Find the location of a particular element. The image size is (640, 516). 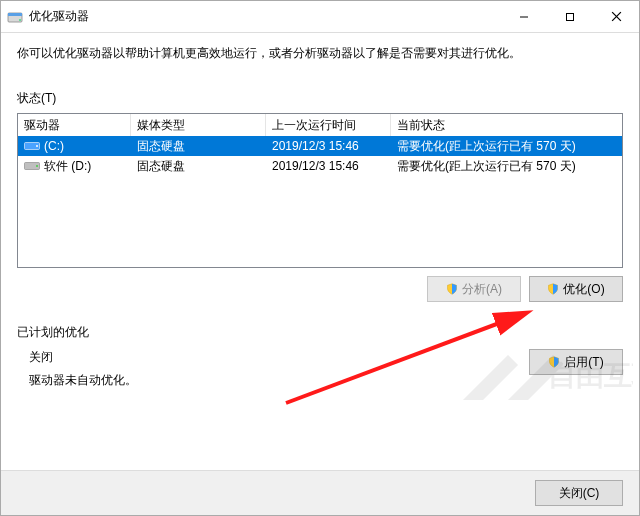

close-button is located at coordinates (616, 16).